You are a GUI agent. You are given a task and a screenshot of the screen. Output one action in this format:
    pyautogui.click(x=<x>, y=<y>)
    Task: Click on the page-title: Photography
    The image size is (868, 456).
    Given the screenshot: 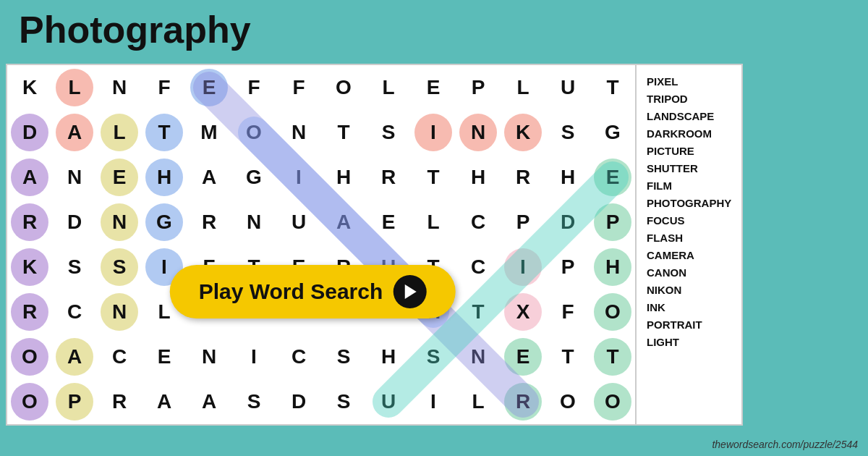 What is the action you would take?
    pyautogui.click(x=135, y=30)
    